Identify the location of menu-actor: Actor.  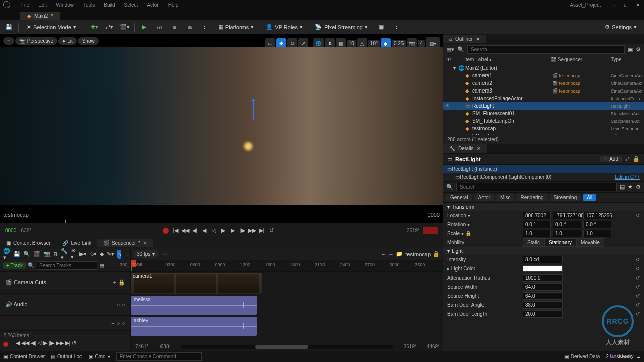
(153, 5).